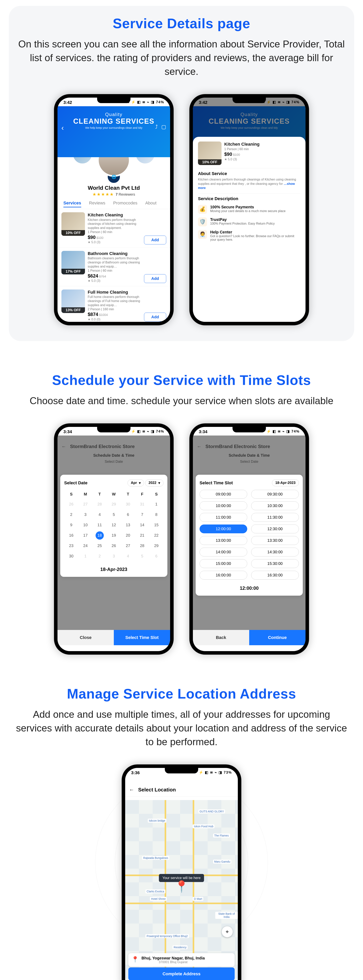 This screenshot has height=980, width=363. Describe the element at coordinates (277, 638) in the screenshot. I see `continue-button: Continue` at that location.